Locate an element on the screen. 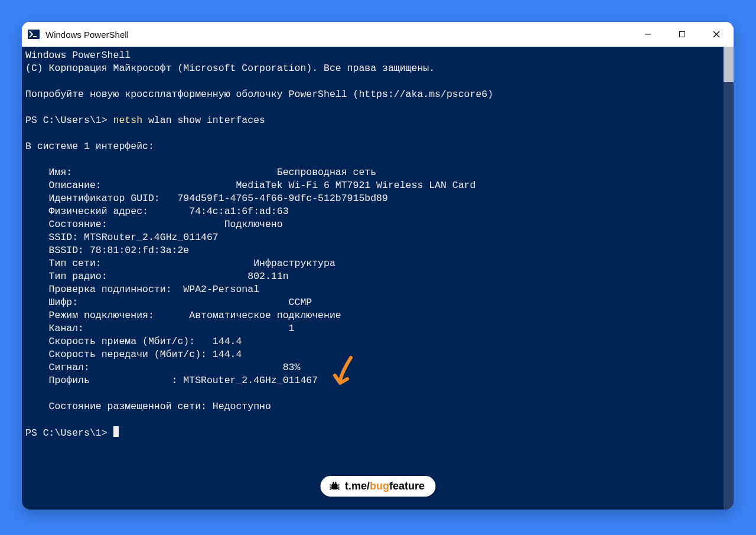  term-line: Попробуйте новую кроссплатформенную обол… is located at coordinates (259, 95).